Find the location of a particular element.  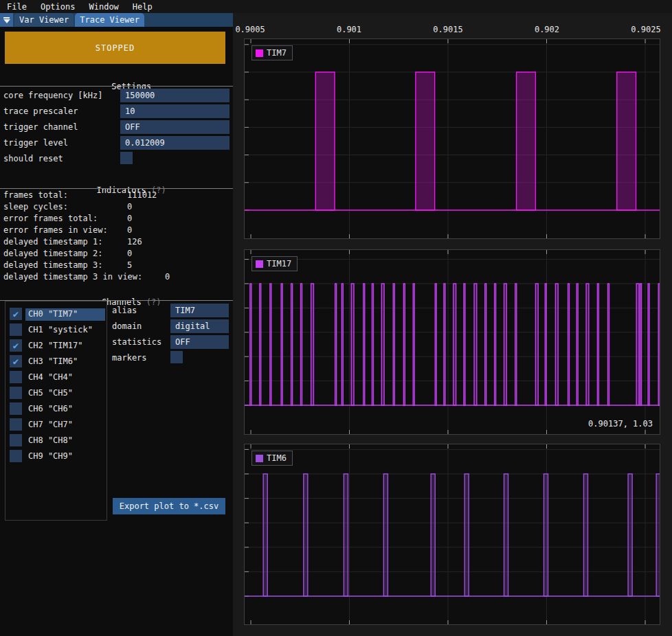

indicator-label: error frames total: is located at coordinates (51, 218).